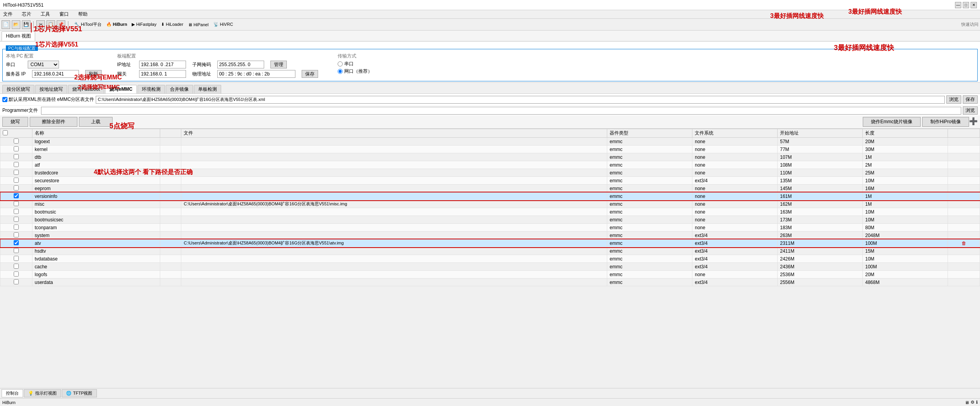 The height and width of the screenshot is (406, 980). I want to click on tab-hiburn-view: HiBurn 视图, so click(18, 36).